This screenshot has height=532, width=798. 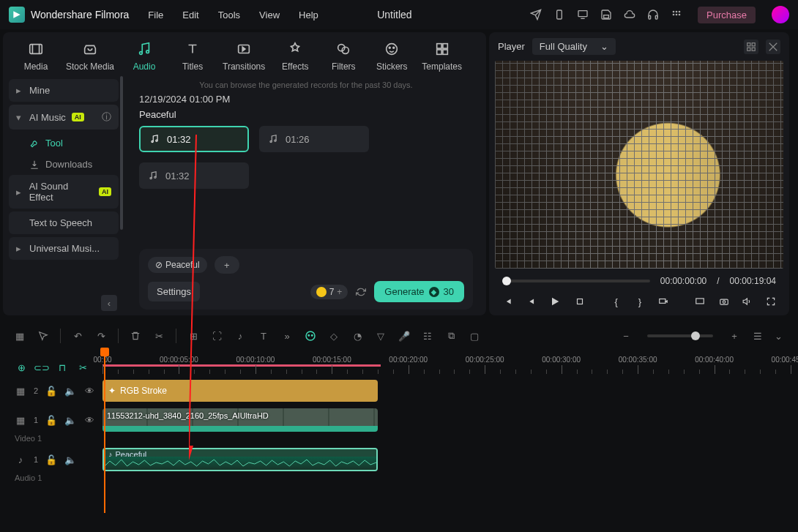 What do you see at coordinates (42, 367) in the screenshot?
I see `link-track-icon: ⊂⊃` at bounding box center [42, 367].